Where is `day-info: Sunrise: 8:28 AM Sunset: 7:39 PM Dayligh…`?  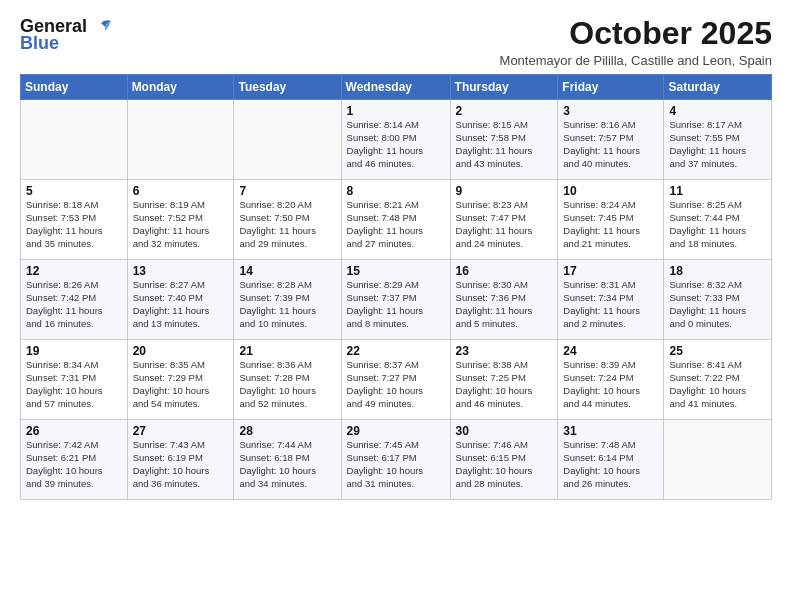
day-info: Sunrise: 8:28 AM Sunset: 7:39 PM Dayligh… is located at coordinates (287, 304).